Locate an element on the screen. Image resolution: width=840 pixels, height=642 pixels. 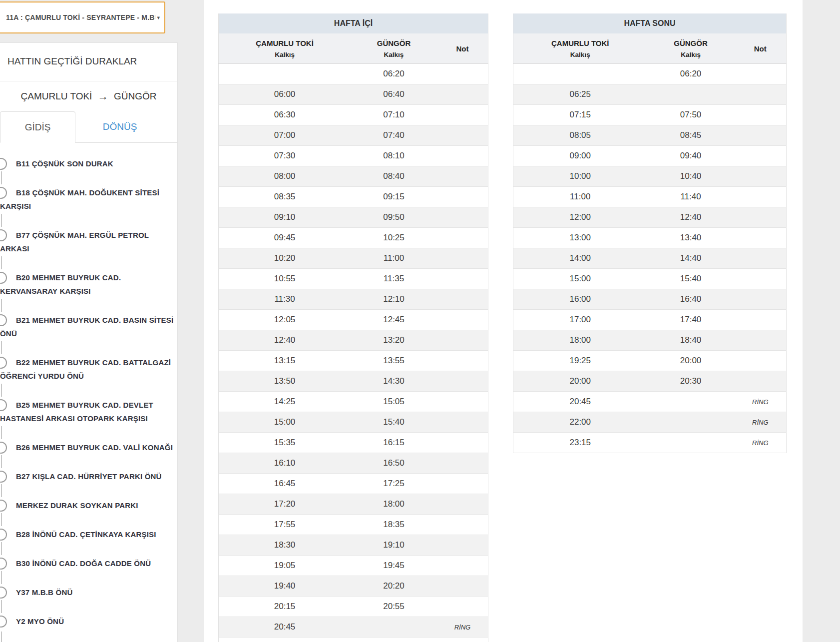
stop-item: B28 İNÖNÜ CAD. ÇETİNKAYA KARŞISI is located at coordinates (89, 535).